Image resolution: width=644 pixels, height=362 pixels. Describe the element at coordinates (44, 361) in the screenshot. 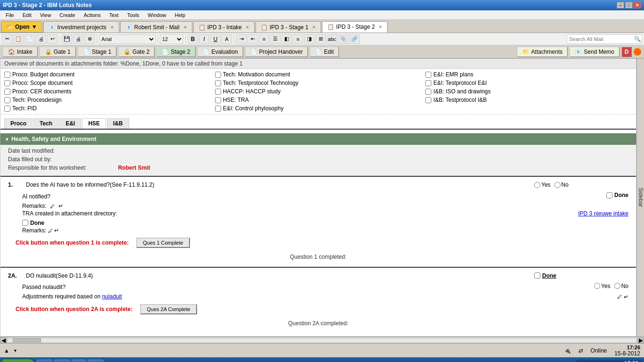

I see `taskbar-ie: 🌐` at that location.